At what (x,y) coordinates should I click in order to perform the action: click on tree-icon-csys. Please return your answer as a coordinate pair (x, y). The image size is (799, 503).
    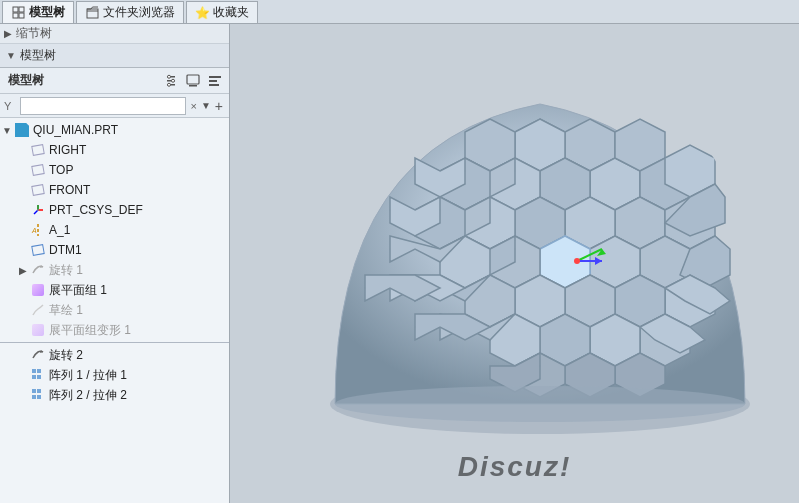
    Looking at the image, I should click on (38, 210).